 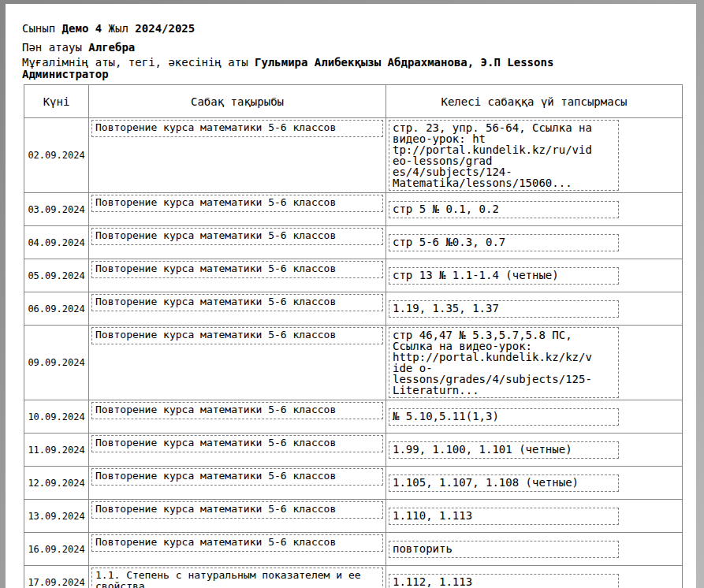 I want to click on subject-value: Алгебра, so click(x=112, y=47).